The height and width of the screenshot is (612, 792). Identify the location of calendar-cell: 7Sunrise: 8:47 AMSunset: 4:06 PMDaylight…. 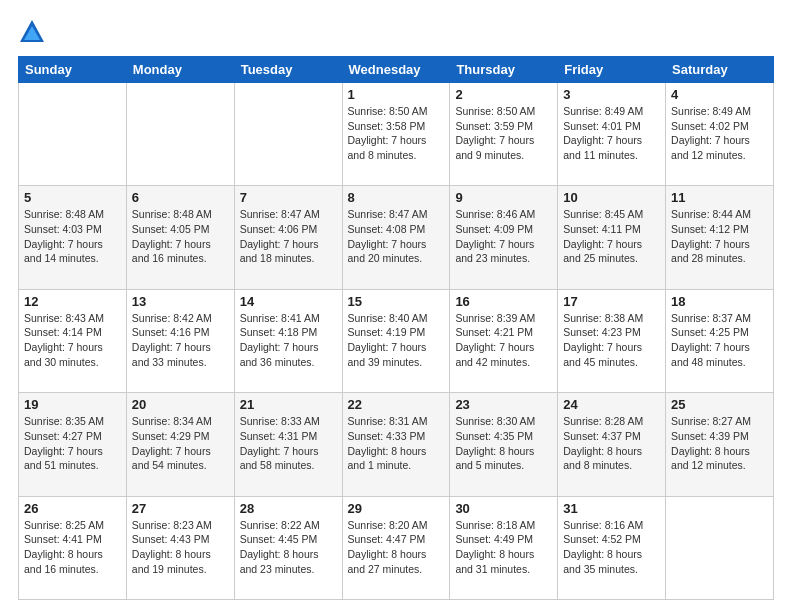
(288, 238).